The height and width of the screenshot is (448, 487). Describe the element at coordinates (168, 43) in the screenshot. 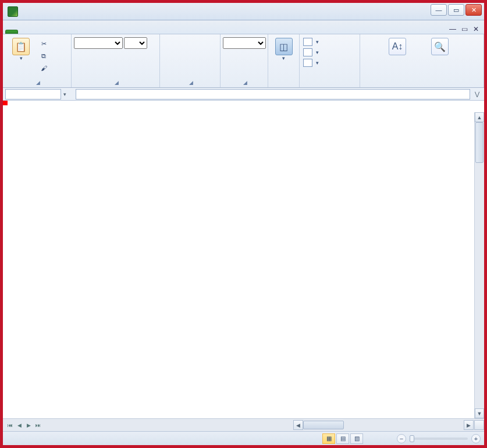

I see `align-top-button` at that location.